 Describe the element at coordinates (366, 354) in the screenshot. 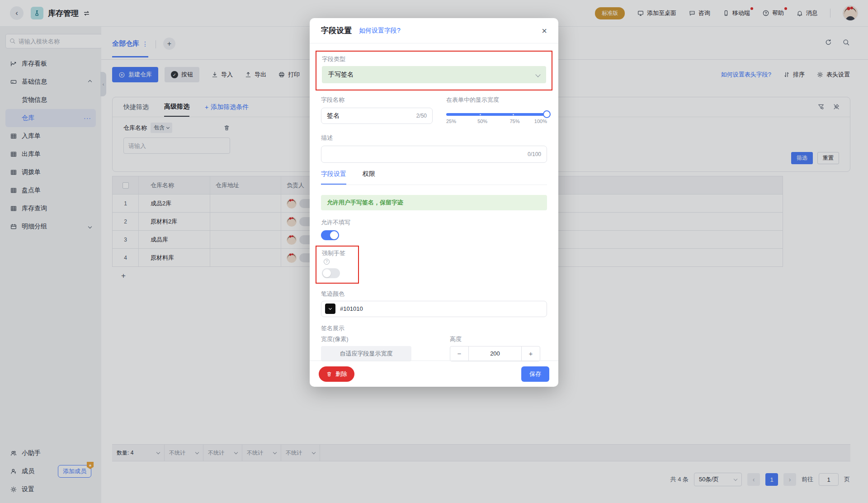

I see `adaptive-width-button: 自适应字段显示宽度` at that location.